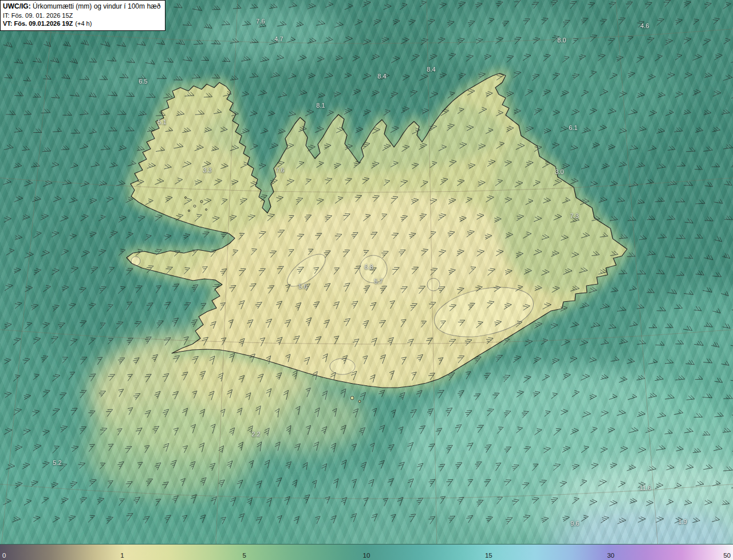  What do you see at coordinates (610, 555) in the screenshot?
I see `colorbar-tick-label: 30` at bounding box center [610, 555].